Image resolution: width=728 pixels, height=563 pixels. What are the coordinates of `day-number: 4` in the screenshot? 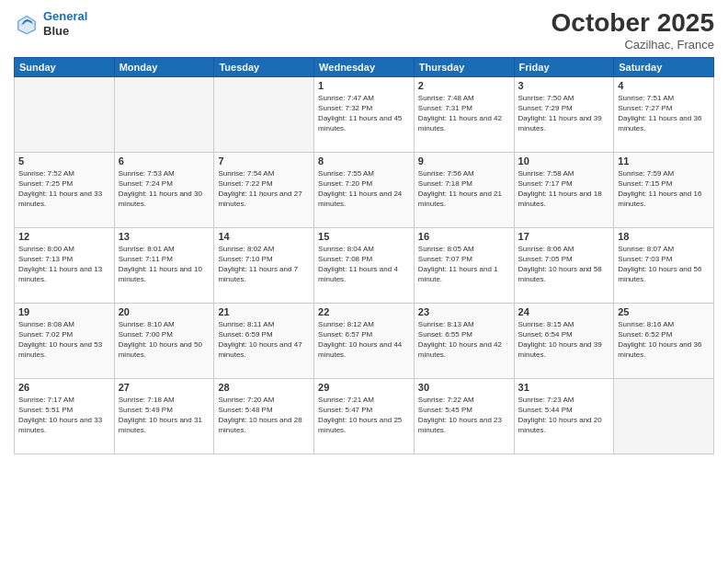 It's located at (664, 86).